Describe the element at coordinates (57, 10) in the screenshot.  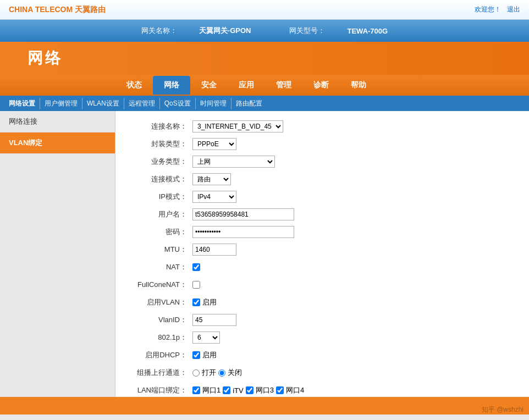
I see `logo-text: CHINA TELECOM 天翼路由` at that location.